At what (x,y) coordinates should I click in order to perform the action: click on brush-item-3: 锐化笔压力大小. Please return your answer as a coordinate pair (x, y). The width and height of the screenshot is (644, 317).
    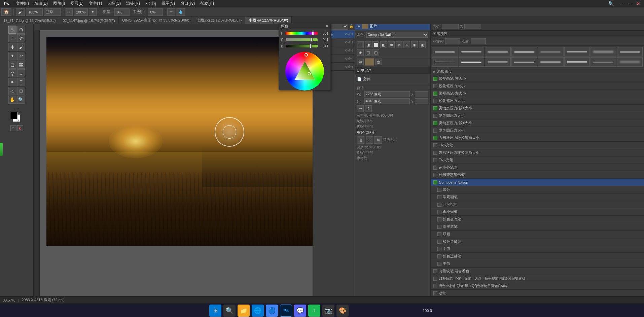
    Looking at the image, I should click on (537, 101).